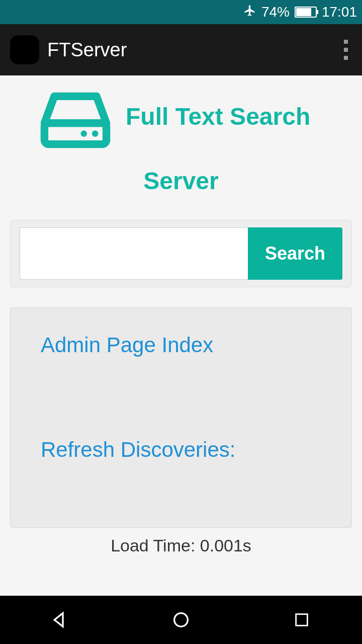 The image size is (362, 644). What do you see at coordinates (181, 50) in the screenshot?
I see `action-bar: FTServer` at bounding box center [181, 50].